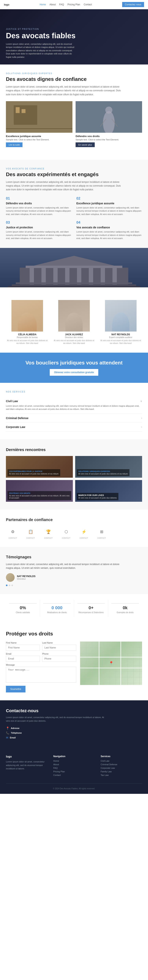 The image size is (148, 980). I want to click on nav-cta-button: Contactez nous, so click(133, 5).